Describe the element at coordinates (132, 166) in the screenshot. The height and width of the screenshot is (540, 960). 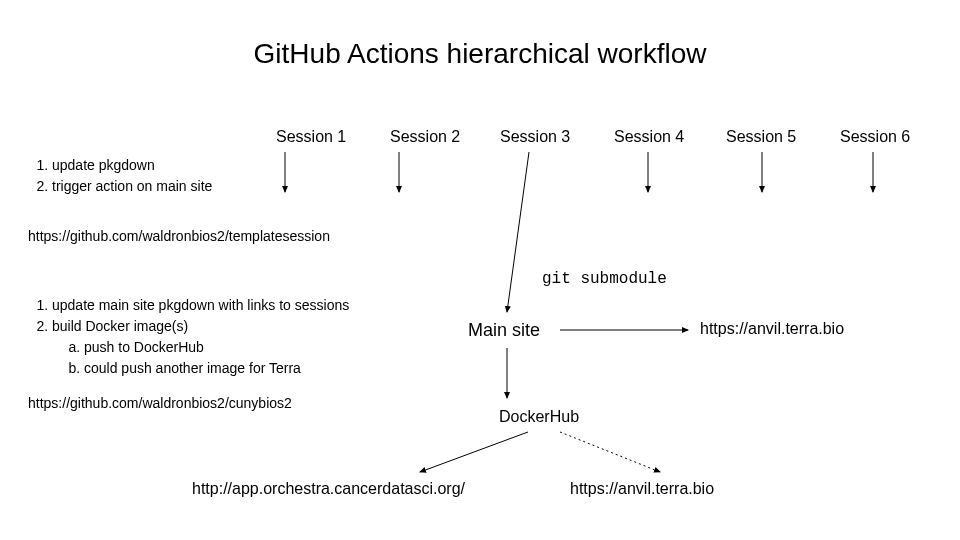
I see `top-step-1: update pkgdown` at that location.